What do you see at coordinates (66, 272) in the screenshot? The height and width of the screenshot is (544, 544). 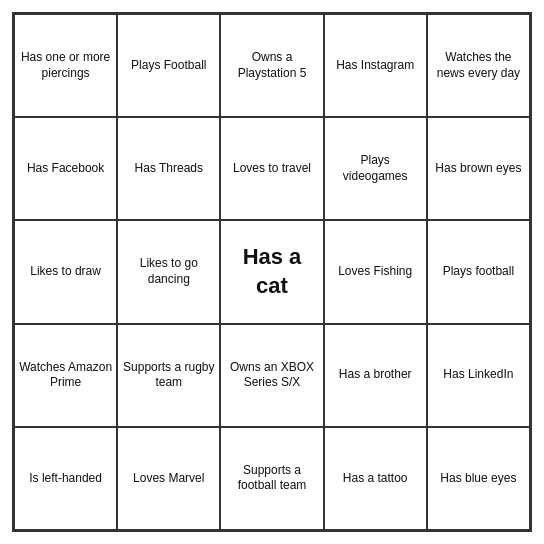 I see `bingo-cell-r2c0: Likes to draw` at bounding box center [66, 272].